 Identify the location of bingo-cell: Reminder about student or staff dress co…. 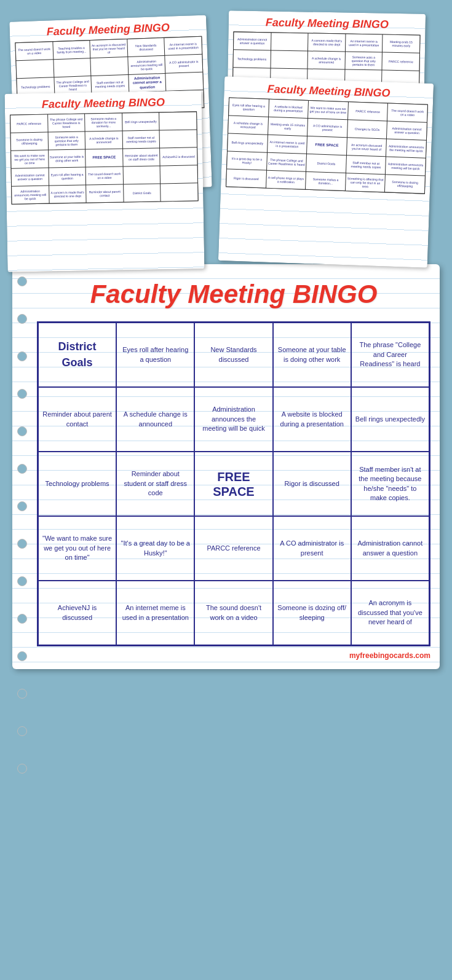
(155, 484).